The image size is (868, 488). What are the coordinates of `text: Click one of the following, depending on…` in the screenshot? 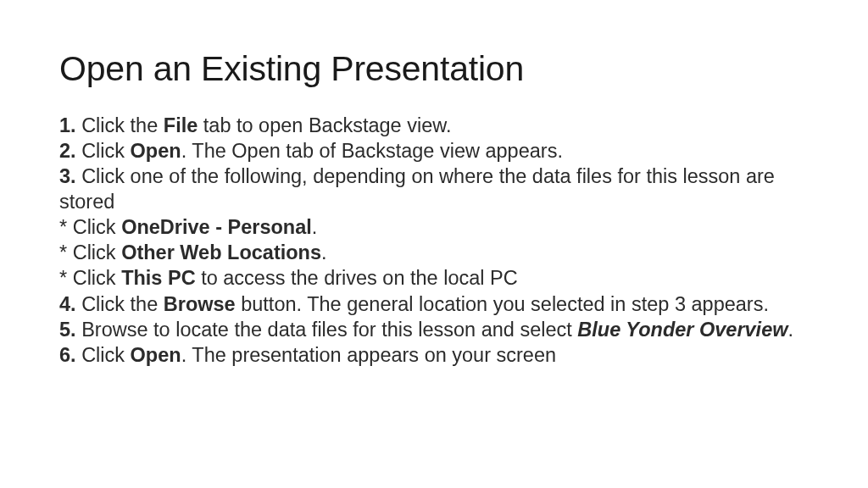 It's located at (417, 189).